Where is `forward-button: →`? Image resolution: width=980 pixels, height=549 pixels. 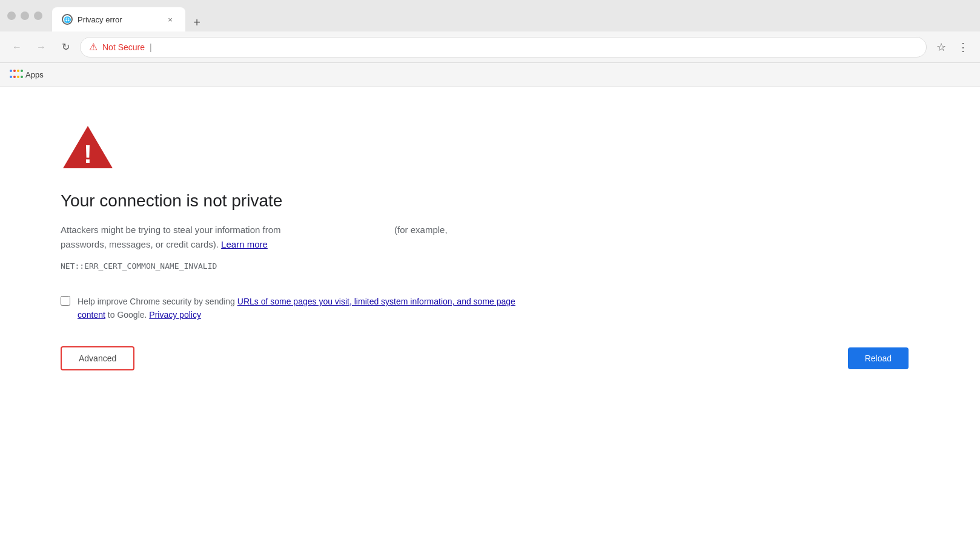
forward-button: → is located at coordinates (41, 47).